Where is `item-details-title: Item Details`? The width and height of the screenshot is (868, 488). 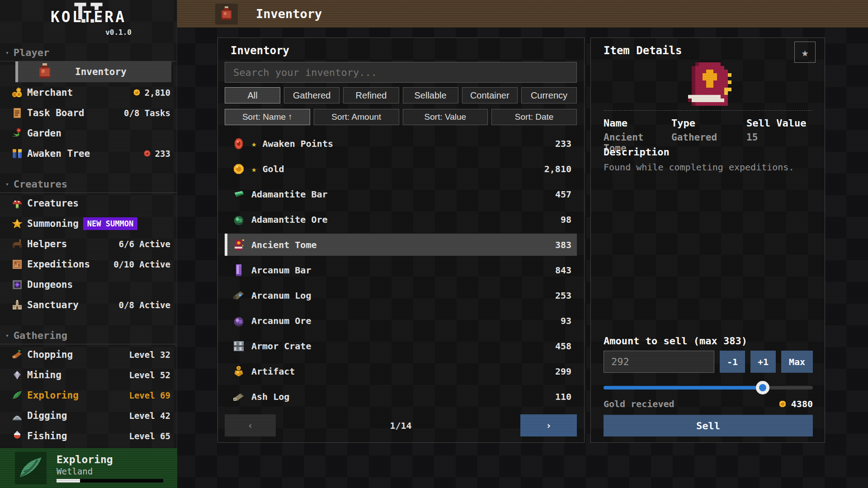 item-details-title: Item Details is located at coordinates (714, 51).